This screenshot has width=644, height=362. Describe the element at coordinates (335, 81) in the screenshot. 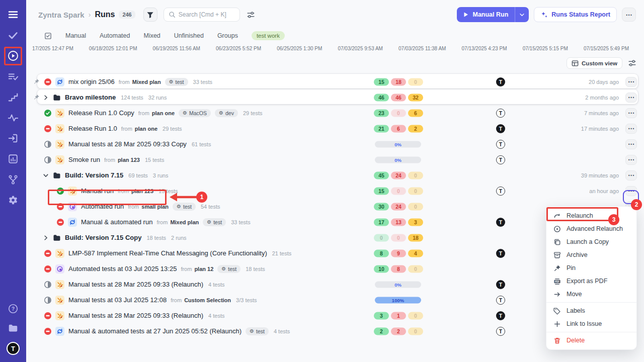

I see `run-row: mix origin 25/06fromMixed plan⚙test33 te…` at that location.